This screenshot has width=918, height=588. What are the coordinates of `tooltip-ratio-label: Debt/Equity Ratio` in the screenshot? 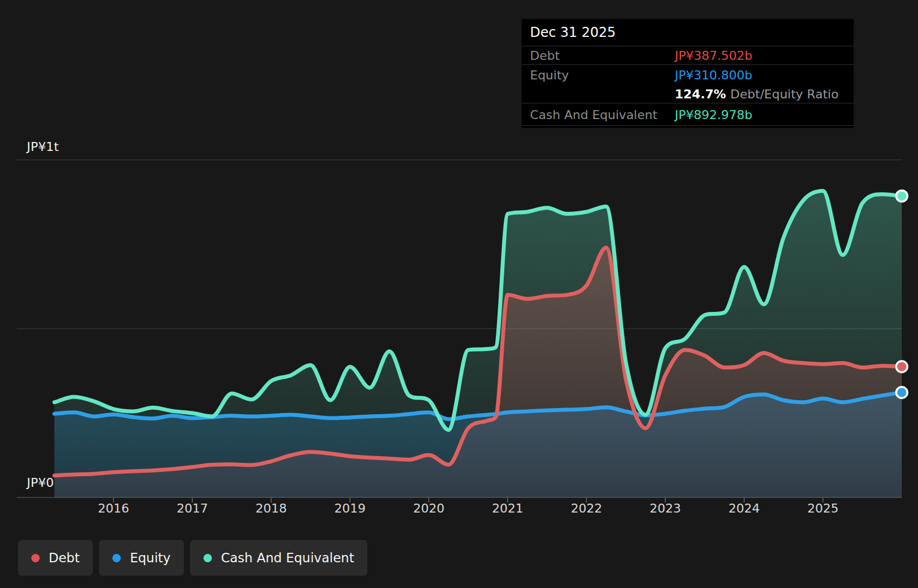 It's located at (784, 94).